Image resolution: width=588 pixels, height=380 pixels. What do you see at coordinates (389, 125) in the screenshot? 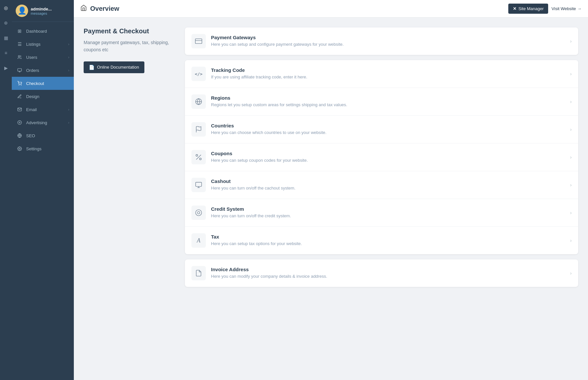
I see `countries-title: Countries` at bounding box center [389, 125].